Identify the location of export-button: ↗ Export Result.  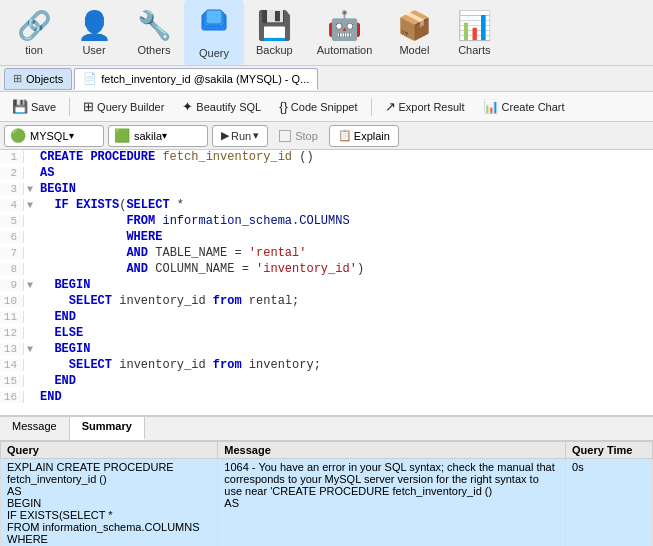
(425, 106).